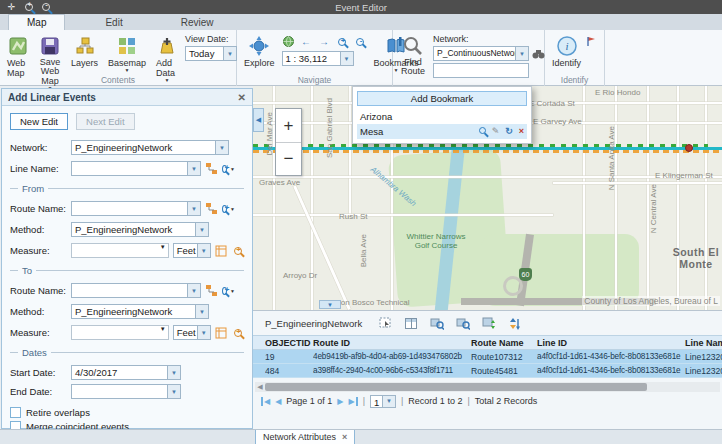  Describe the element at coordinates (361, 8) in the screenshot. I see `page-title: Event Editor` at that location.